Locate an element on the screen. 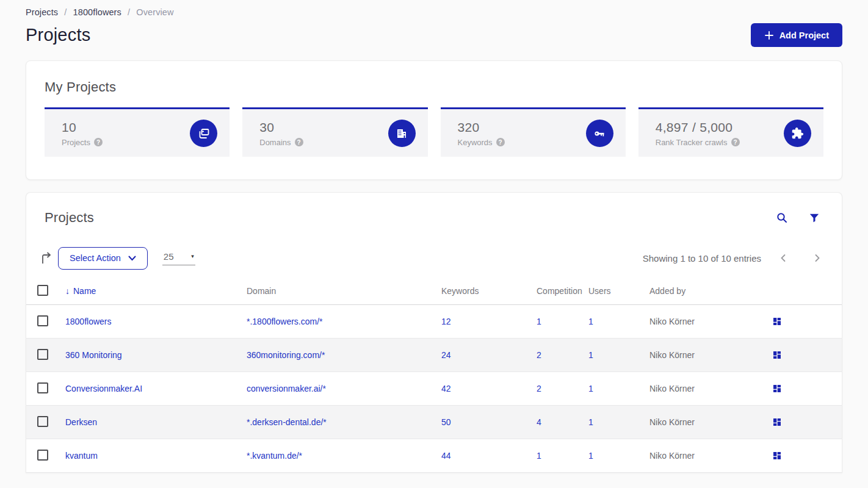  column-header-keywords: Keywords is located at coordinates (489, 291).